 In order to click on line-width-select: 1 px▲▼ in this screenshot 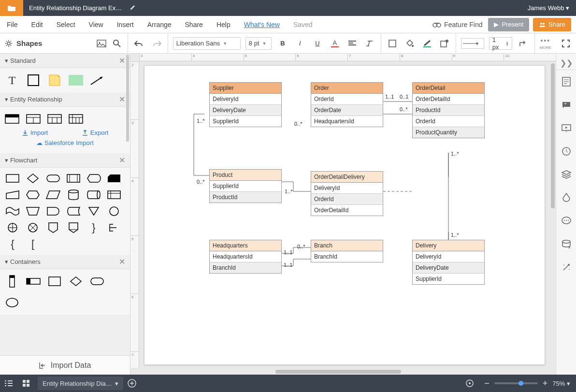, I will do `click(501, 44)`.